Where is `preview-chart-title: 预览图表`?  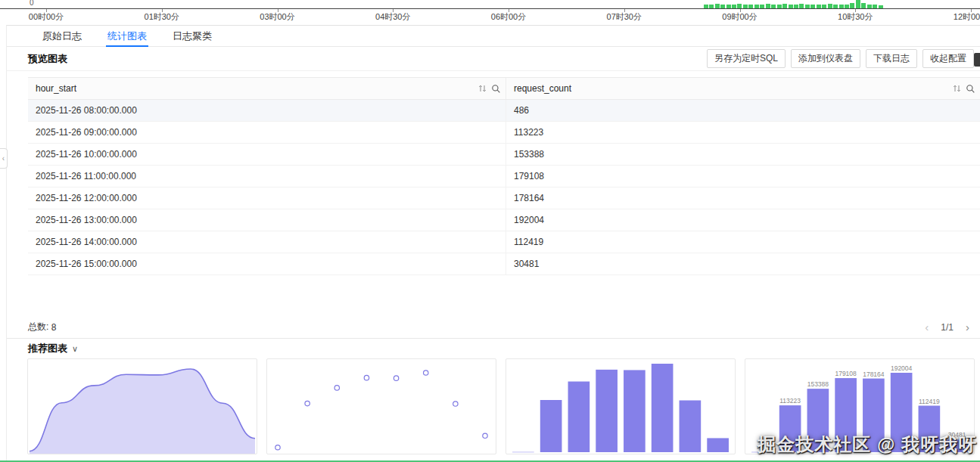 preview-chart-title: 预览图表 is located at coordinates (48, 59).